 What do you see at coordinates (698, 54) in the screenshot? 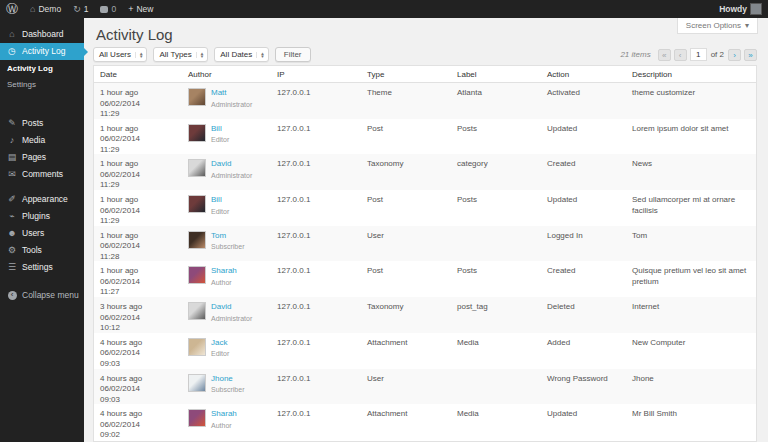
I see `current-page-input` at bounding box center [698, 54].